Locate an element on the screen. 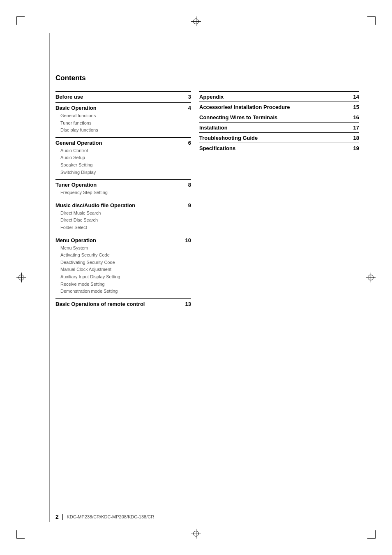  toc-sub-items-music-disc: Direct Music Search Direct Disc Search F… is located at coordinates (123, 220).